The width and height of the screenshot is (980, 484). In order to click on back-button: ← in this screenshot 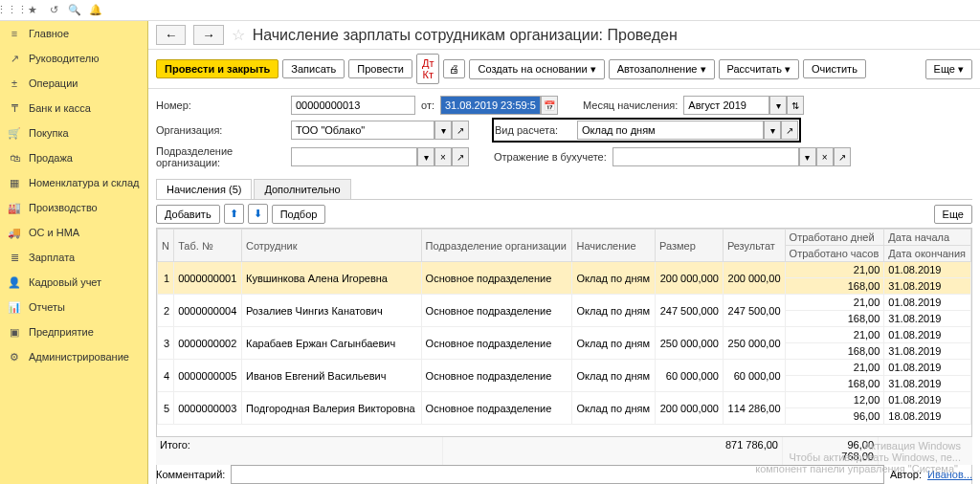, I will do `click(170, 34)`.